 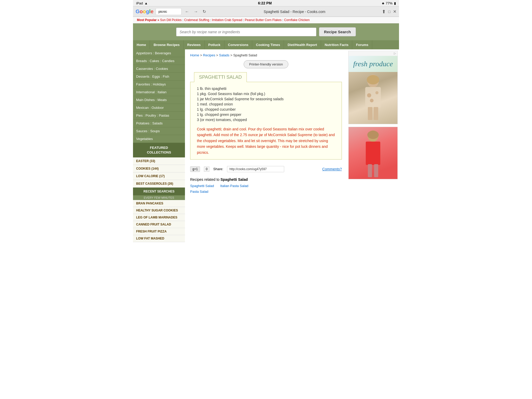 What do you see at coordinates (362, 45) in the screenshot?
I see `nav-forums: Forums` at bounding box center [362, 45].